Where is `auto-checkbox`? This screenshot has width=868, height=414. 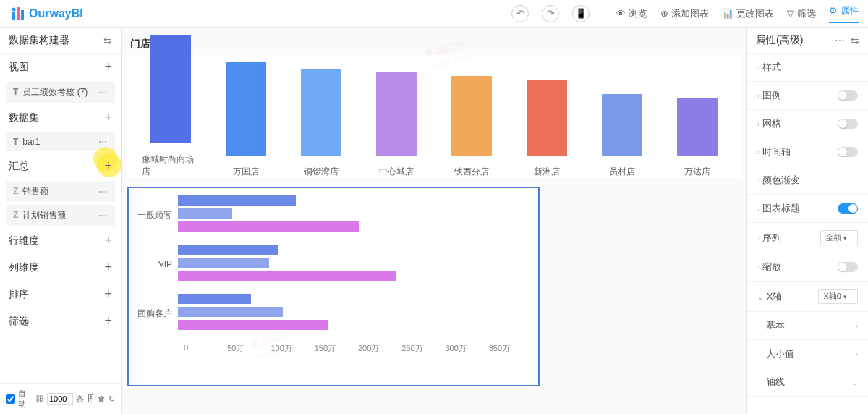 auto-checkbox is located at coordinates (10, 400).